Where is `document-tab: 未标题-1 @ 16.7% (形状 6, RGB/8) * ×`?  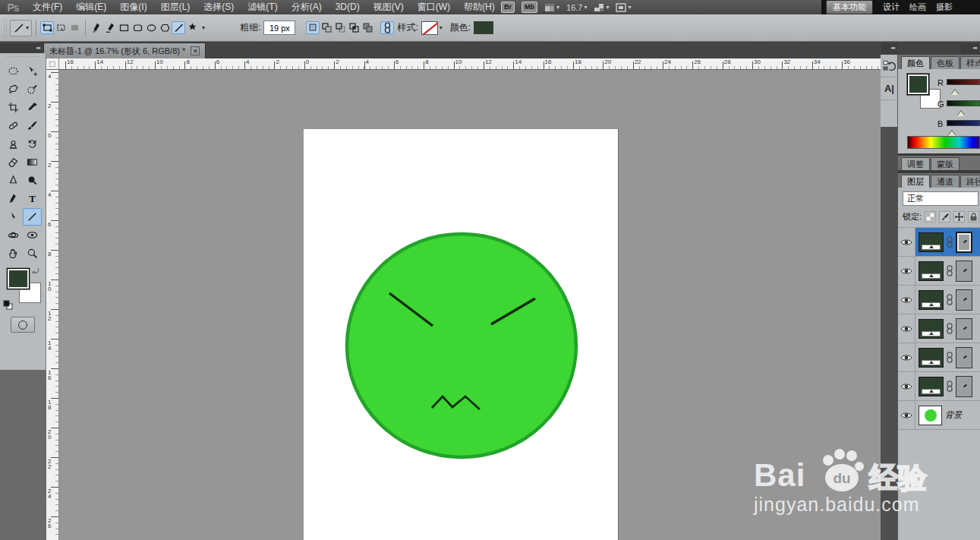 document-tab: 未标题-1 @ 16.7% (形状 6, RGB/8) * × is located at coordinates (124, 50).